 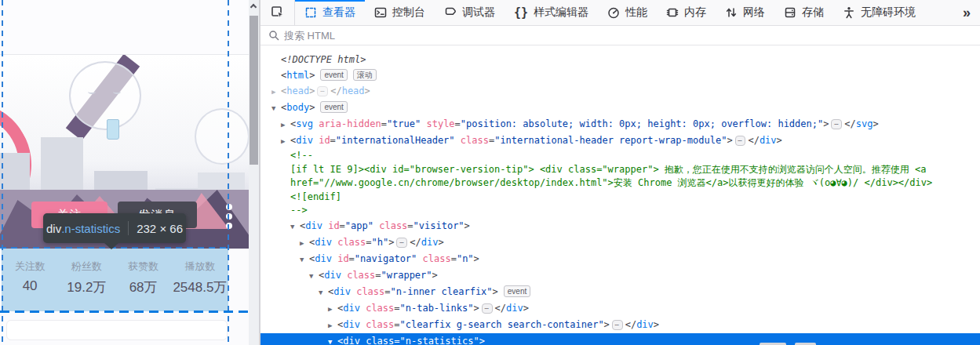 I want to click on dom-tree-row: <!--, so click(x=620, y=156).